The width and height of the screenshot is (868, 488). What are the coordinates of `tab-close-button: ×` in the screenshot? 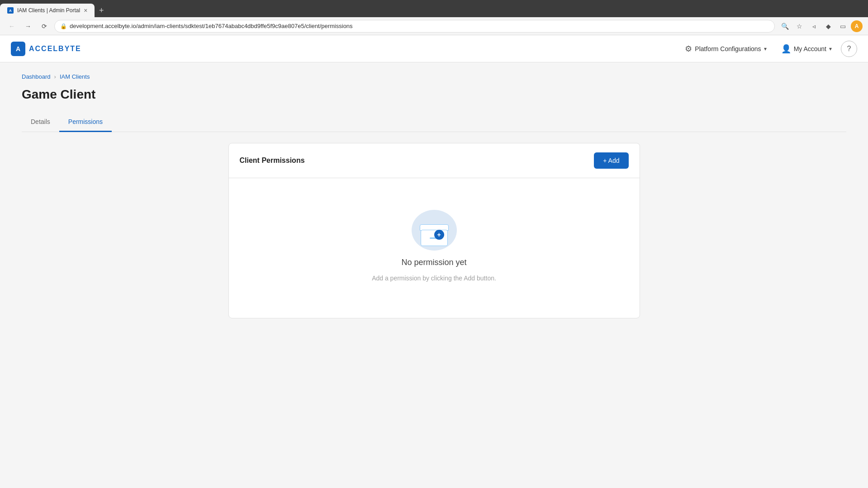 It's located at (85, 10).